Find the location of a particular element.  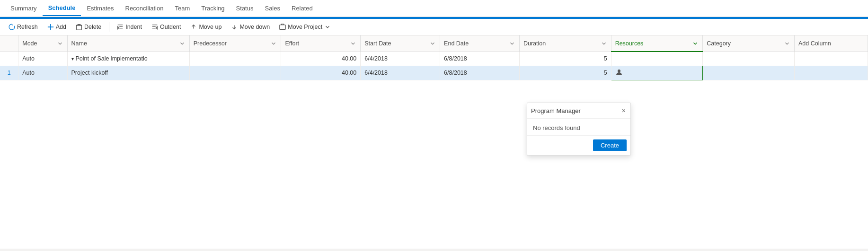

col-header-start: Start Date is located at coordinates (400, 43).